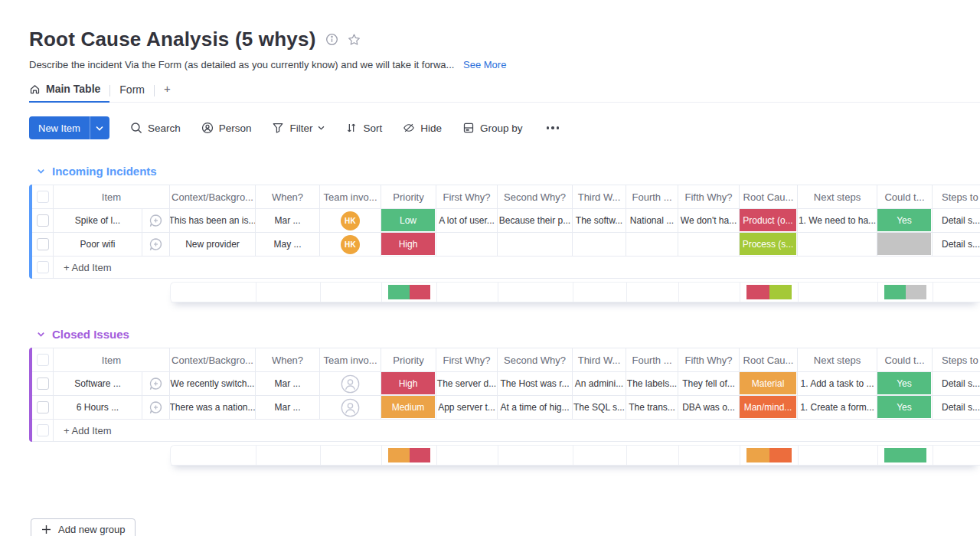 The image size is (980, 536). Describe the element at coordinates (508, 334) in the screenshot. I see `group-title-closed-issues: Closed Issues` at that location.